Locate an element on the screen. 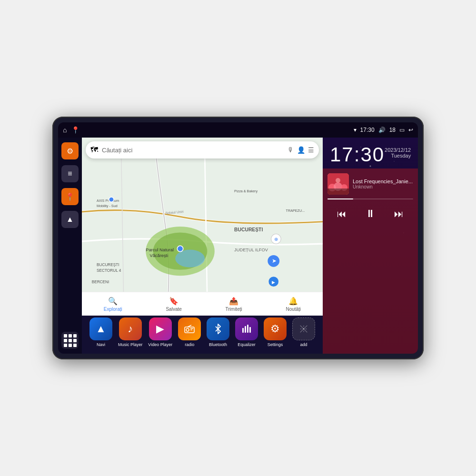 The image size is (476, 476). app-radio: radio is located at coordinates (189, 332).